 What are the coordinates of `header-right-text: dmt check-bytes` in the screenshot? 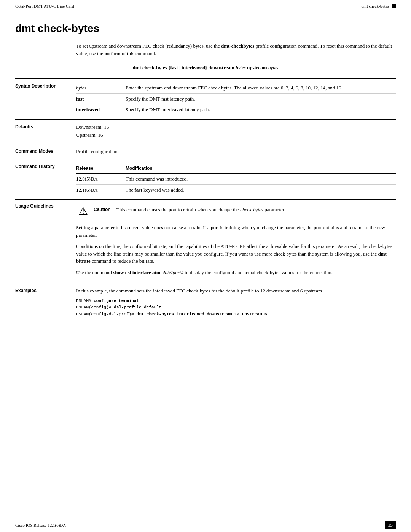 It's located at (375, 6).